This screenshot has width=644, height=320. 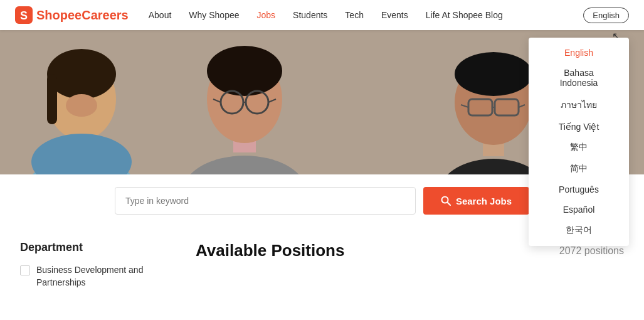 What do you see at coordinates (95, 267) in the screenshot?
I see `sidebar: Department Business Development and Part…` at bounding box center [95, 267].